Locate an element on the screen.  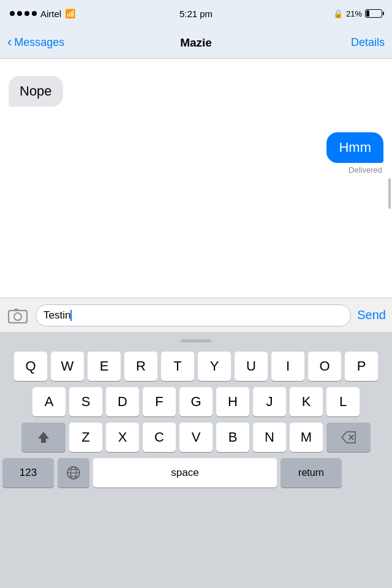
space-key: space is located at coordinates (185, 473).